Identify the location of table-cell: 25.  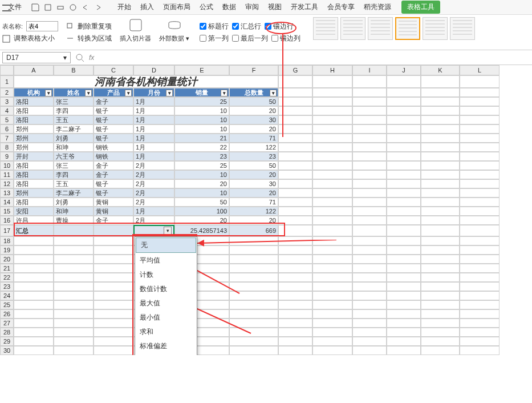
(202, 102).